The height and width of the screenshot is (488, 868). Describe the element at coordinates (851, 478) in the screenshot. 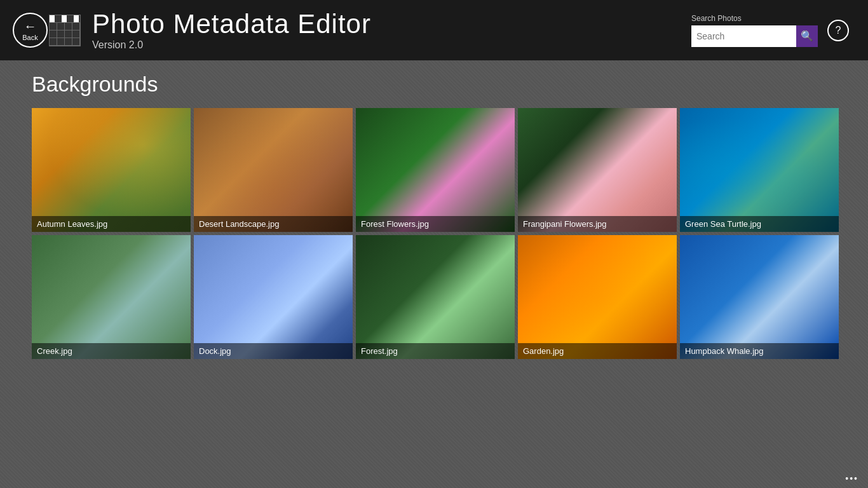

I see `taskbar-dots: •••` at that location.